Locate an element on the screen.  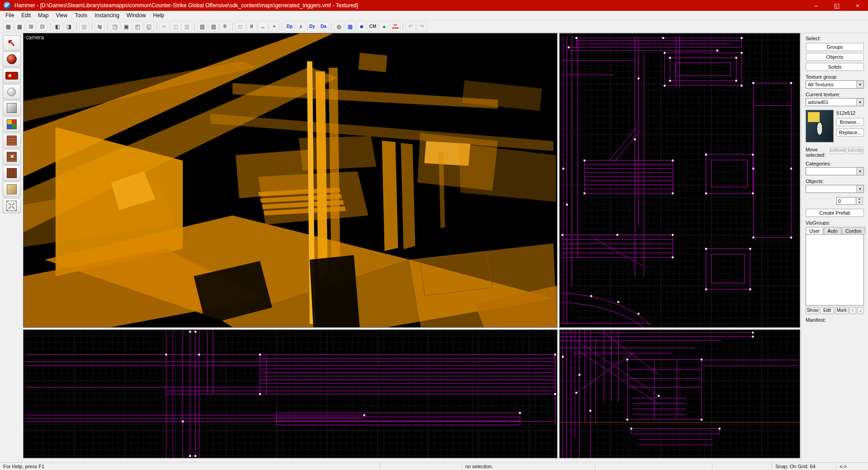
displacement-alpha: Da is located at coordinates (324, 27).